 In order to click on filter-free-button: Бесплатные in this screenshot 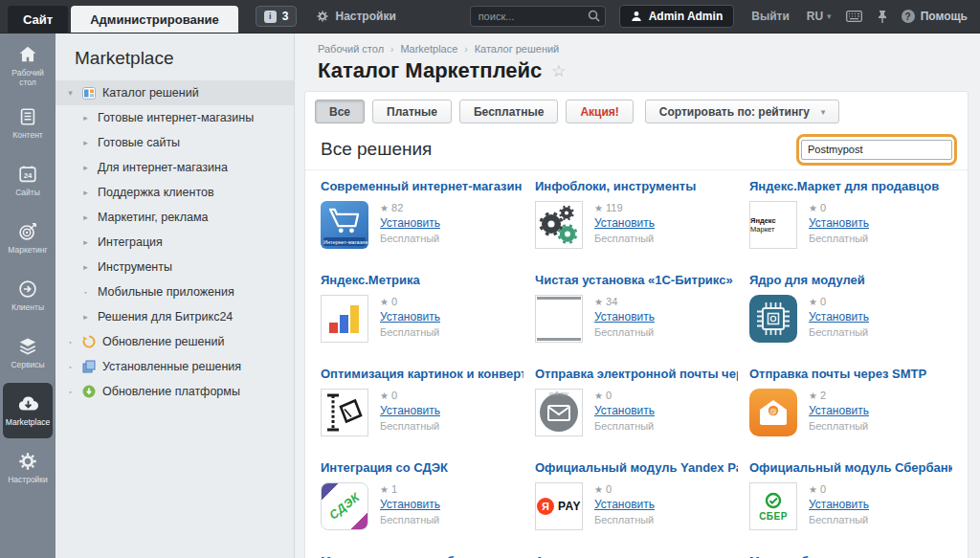, I will do `click(509, 111)`.